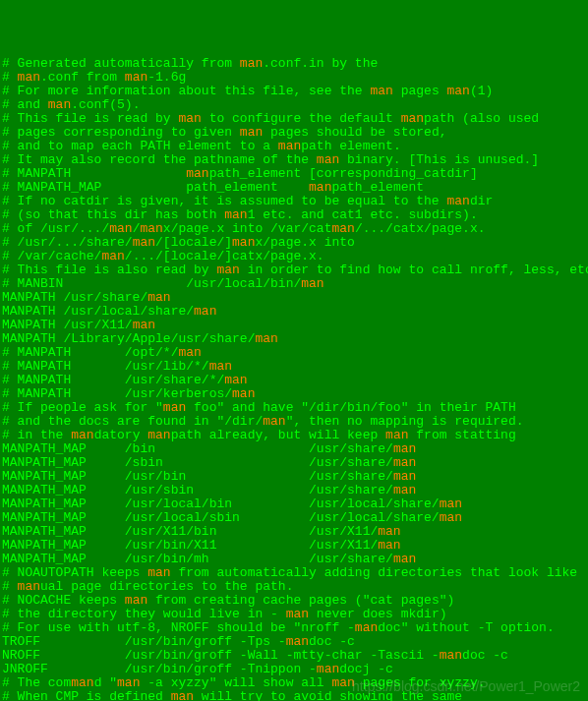  Describe the element at coordinates (294, 656) in the screenshot. I see `code-line: NROFF /usr/bin/groff -Wall -mtty-char -T…` at that location.